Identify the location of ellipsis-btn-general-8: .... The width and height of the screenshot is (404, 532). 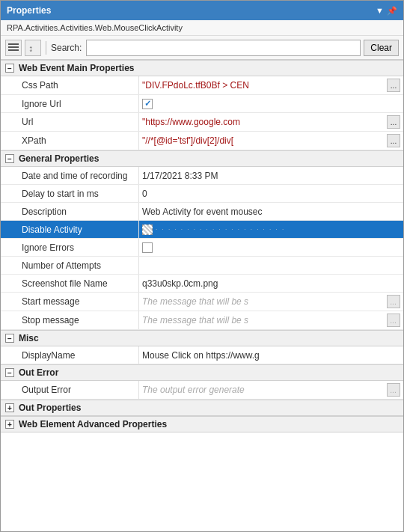
(394, 320).